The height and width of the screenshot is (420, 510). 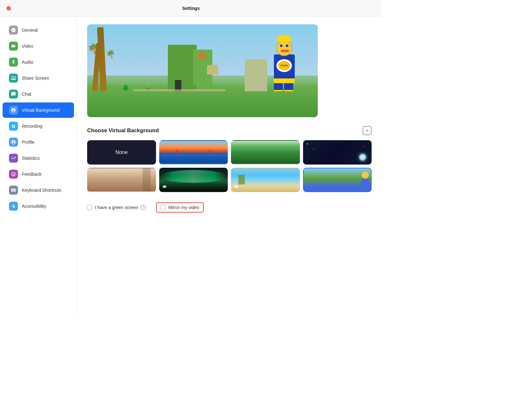 I want to click on sidebar-item-profile: Profile, so click(x=38, y=142).